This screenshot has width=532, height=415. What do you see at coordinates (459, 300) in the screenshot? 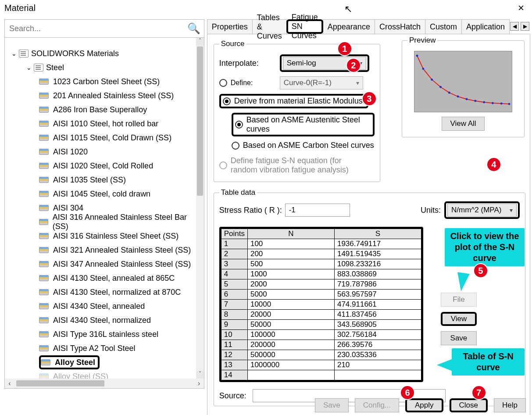
I see `file-button: File` at bounding box center [459, 300].